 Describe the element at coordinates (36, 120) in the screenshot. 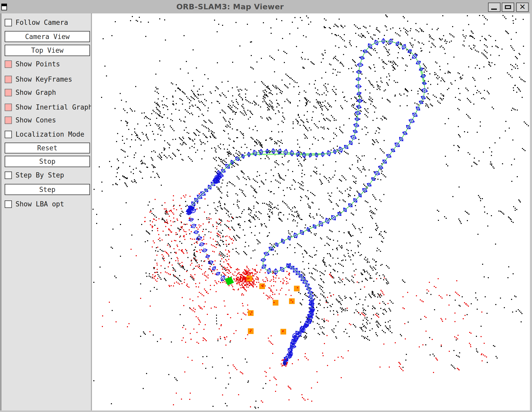

I see `checkbox-label: Show Cones` at that location.